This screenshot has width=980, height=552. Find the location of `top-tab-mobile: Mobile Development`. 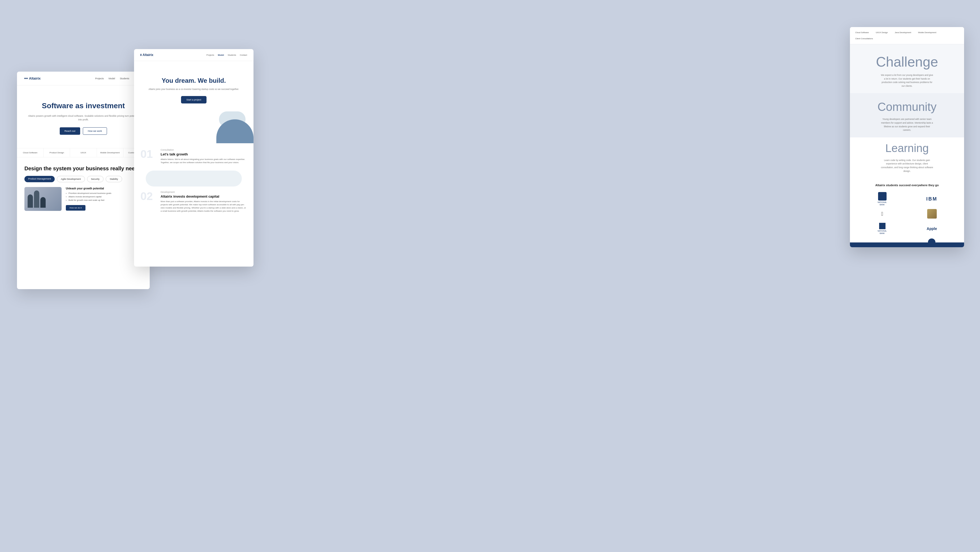

top-tab-mobile: Mobile Development is located at coordinates (927, 33).